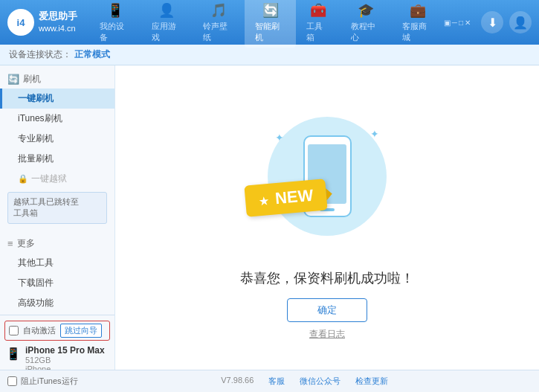 Image resolution: width=539 pixels, height=392 pixels. What do you see at coordinates (57, 274) in the screenshot?
I see `more-section: ≡ 更多 其他工具 下载固件 高级功能` at bounding box center [57, 274].